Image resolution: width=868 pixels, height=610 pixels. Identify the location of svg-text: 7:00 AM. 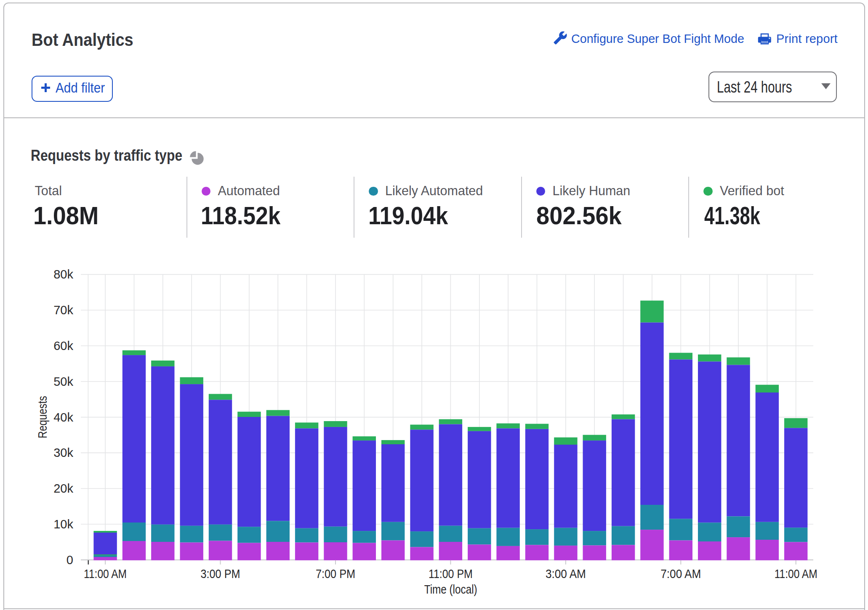
(681, 574).